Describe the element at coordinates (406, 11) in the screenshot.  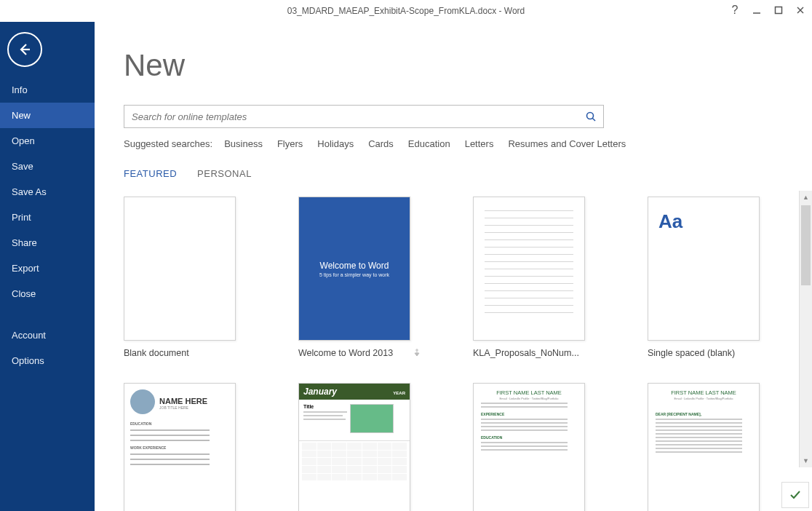
I see `titlebar: 03_MDARD_MAEAP_ExhibitA-Scope_FromKLA.do…` at that location.